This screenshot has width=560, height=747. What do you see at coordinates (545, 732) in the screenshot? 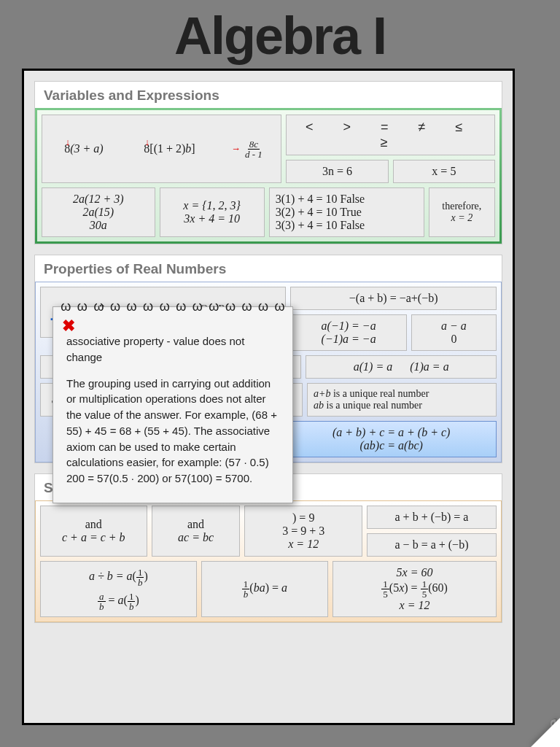
I see `page-curl-icon` at bounding box center [545, 732].